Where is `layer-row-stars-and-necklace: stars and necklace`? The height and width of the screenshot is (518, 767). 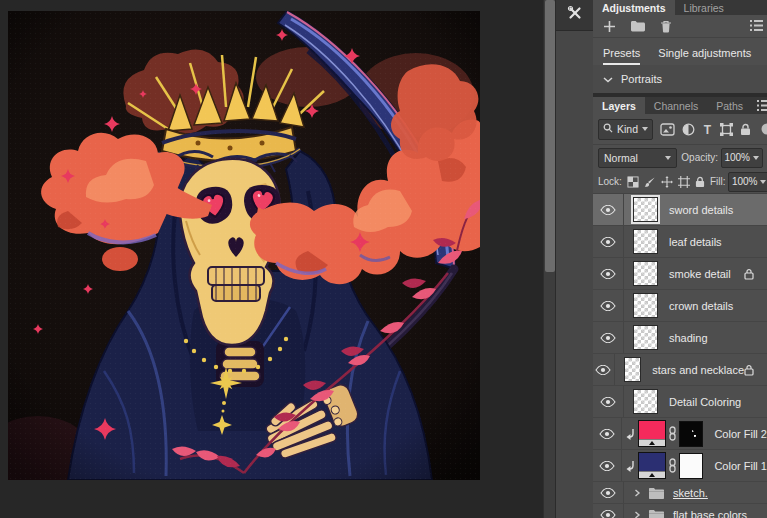 layer-row-stars-and-necklace: stars and necklace is located at coordinates (680, 370).